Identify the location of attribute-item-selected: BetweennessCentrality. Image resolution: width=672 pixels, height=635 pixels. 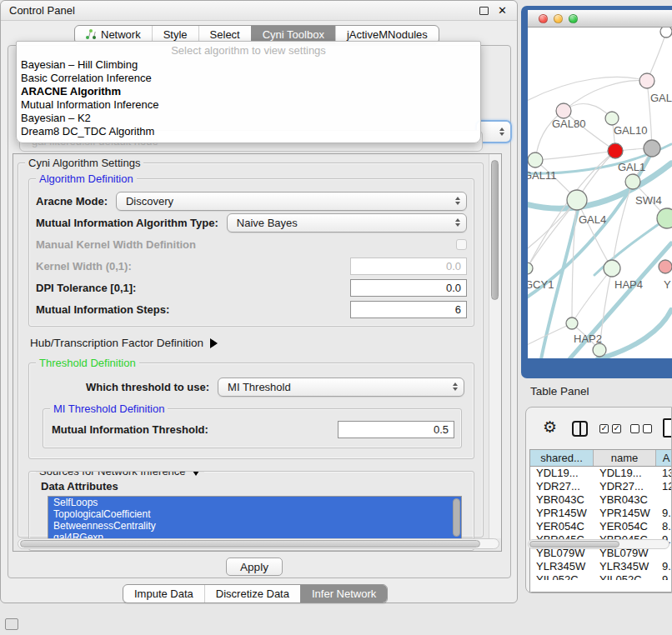
(255, 526).